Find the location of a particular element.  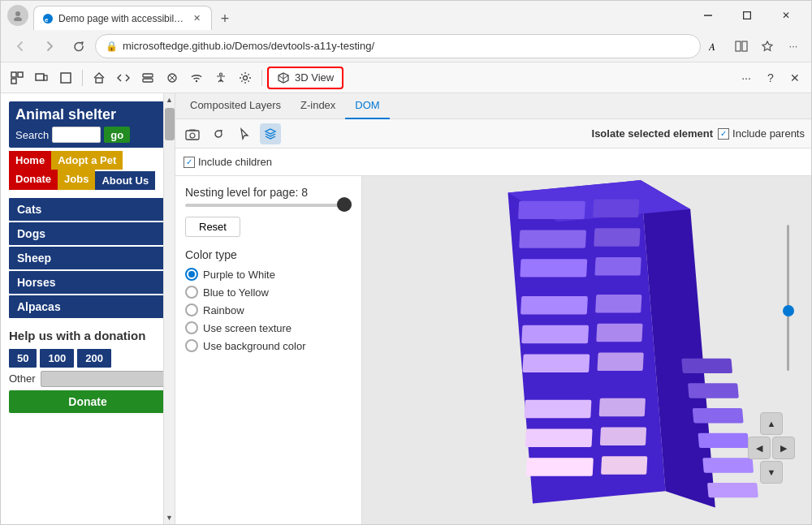

devtools-close-btn: ✕ is located at coordinates (795, 78).